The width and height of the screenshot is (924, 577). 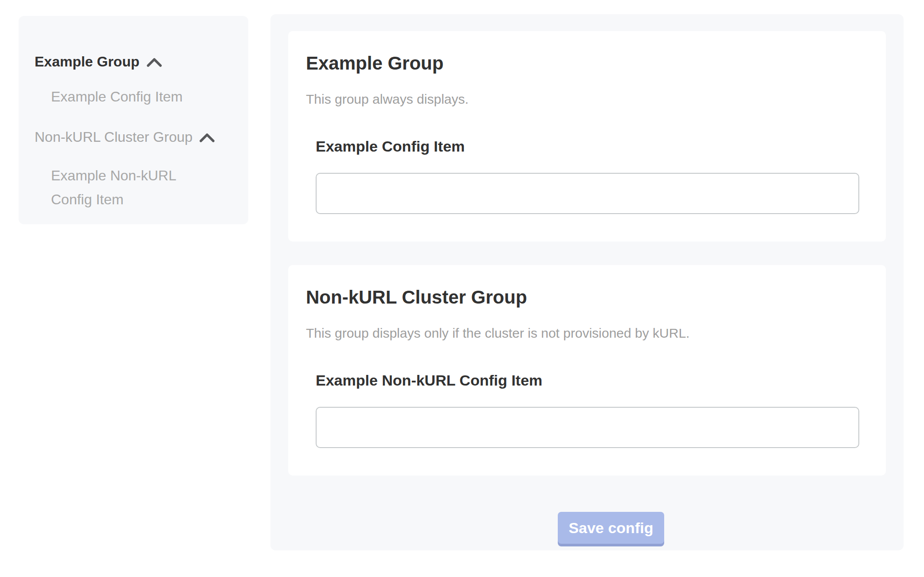 What do you see at coordinates (611, 528) in the screenshot?
I see `save-config-button: Save config` at bounding box center [611, 528].